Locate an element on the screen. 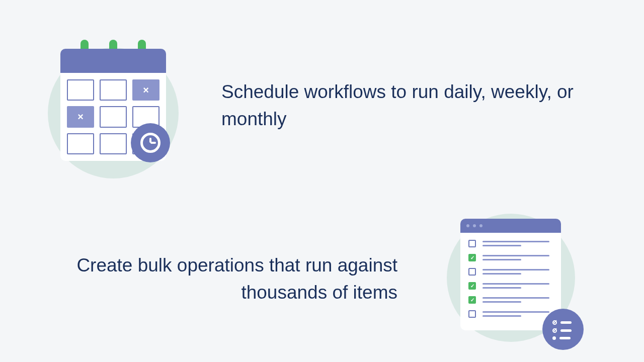 The width and height of the screenshot is (644, 362). checklist-body: ✓ ✓ ✓ is located at coordinates (511, 279).